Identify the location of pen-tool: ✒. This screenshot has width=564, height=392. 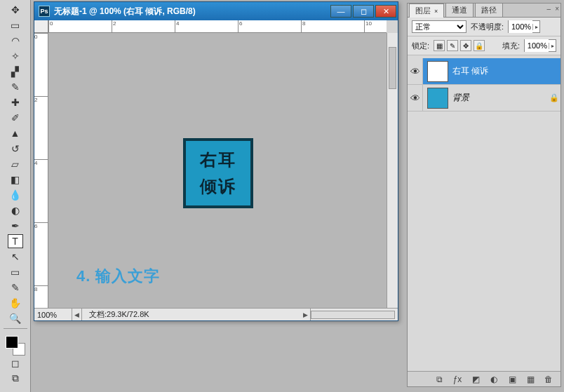
(15, 226).